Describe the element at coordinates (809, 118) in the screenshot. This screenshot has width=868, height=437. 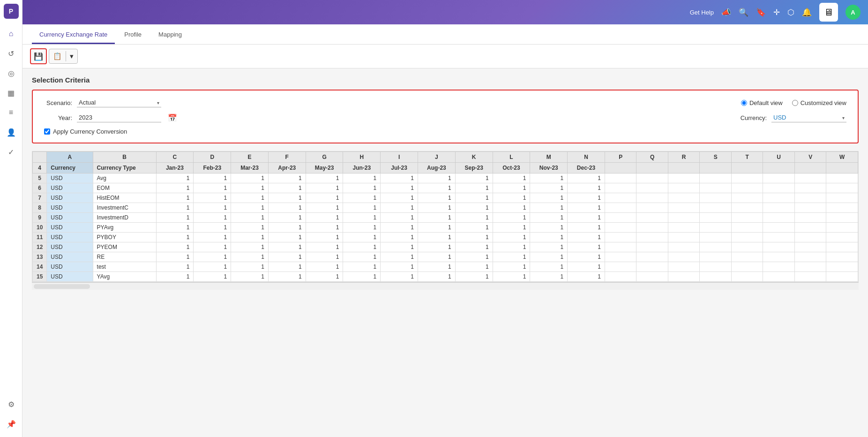
I see `currency-select: USD` at that location.